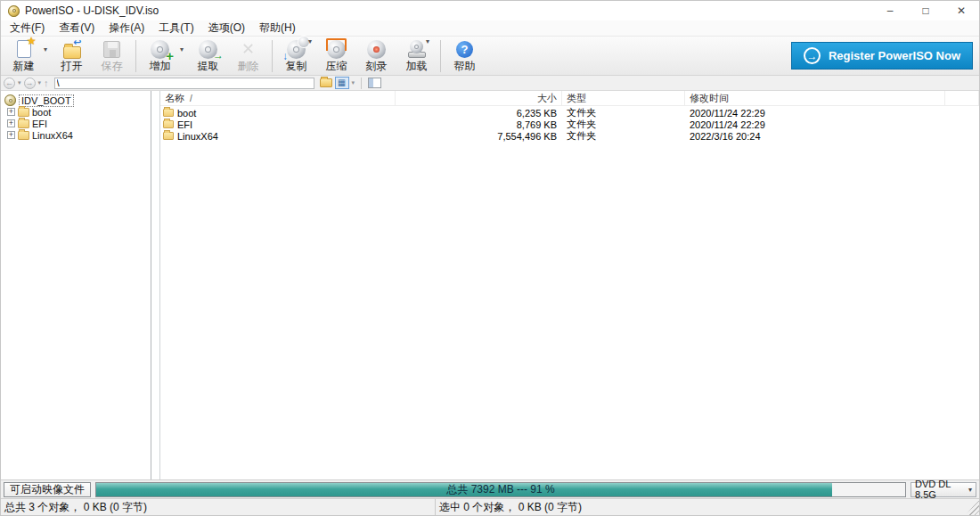  What do you see at coordinates (490, 56) in the screenshot?
I see `toolbar: ★ 新建 ▾ ↩ 打开 保存 + 增加 ▾ → 提取 ✕ 删除` at bounding box center [490, 56].